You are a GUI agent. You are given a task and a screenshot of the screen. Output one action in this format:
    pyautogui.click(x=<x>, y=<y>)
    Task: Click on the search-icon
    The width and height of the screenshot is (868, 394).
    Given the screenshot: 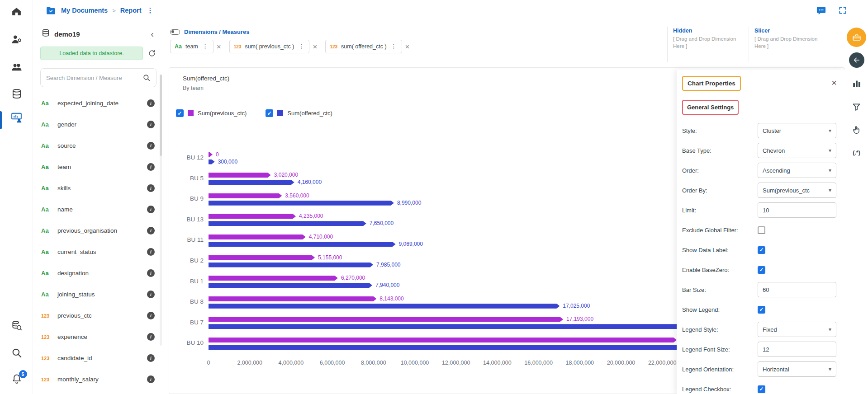 What is the action you would take?
    pyautogui.click(x=147, y=78)
    